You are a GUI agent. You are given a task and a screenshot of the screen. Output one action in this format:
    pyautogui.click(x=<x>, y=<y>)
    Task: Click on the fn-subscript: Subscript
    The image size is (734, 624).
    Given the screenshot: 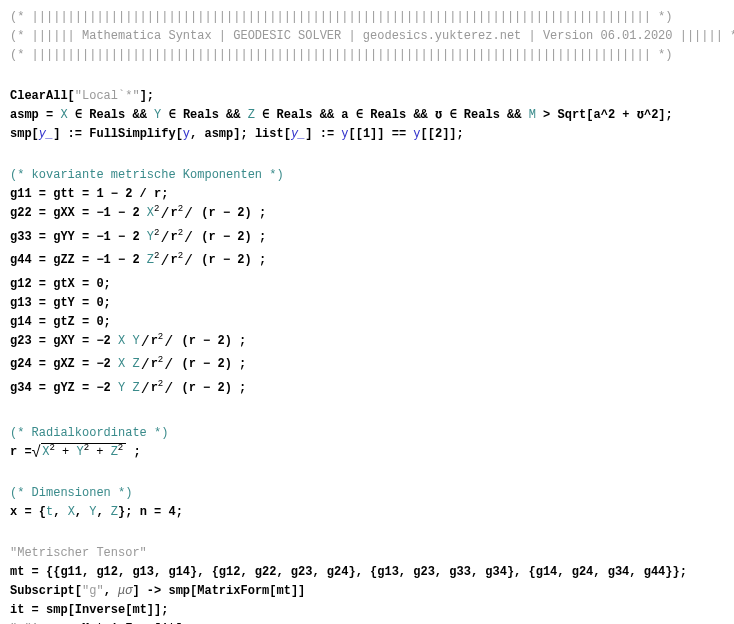 What is the action you would take?
    pyautogui.click(x=42, y=591)
    